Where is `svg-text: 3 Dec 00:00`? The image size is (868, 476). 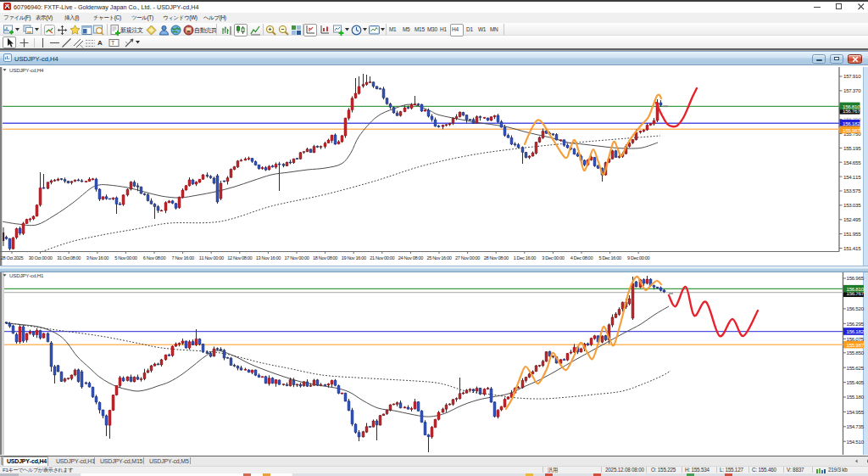
svg-text: 3 Dec 00:00 is located at coordinates (553, 258).